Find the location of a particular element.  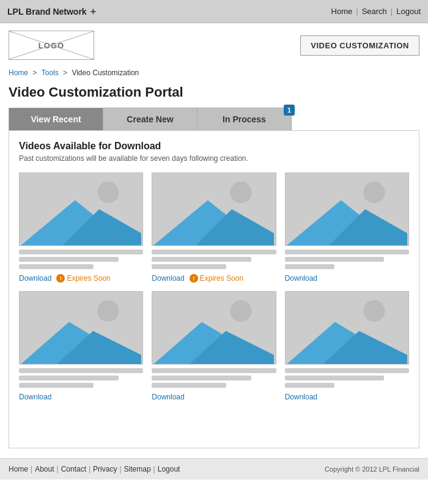

tab-create-new-label: Create New is located at coordinates (150, 119).